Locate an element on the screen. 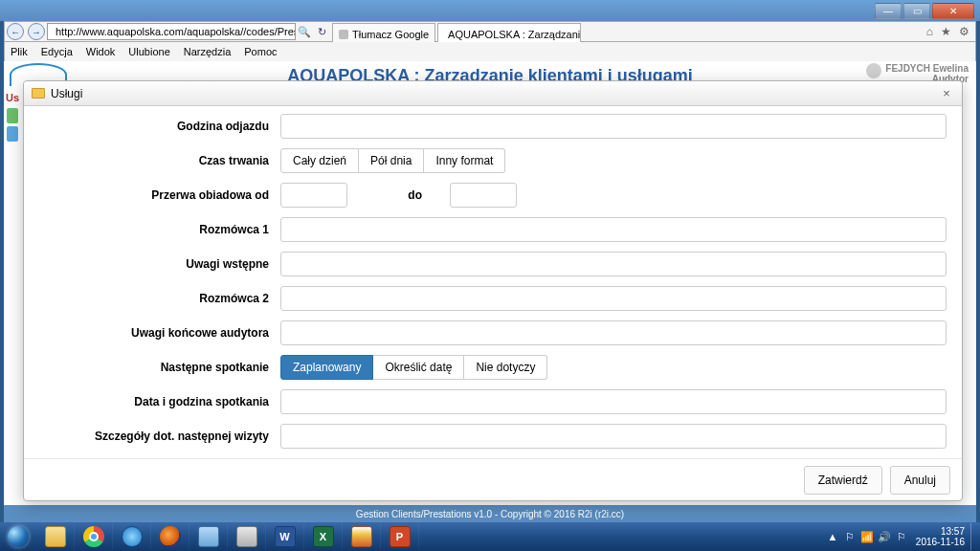 The width and height of the screenshot is (980, 551). group-nastepne-spotkanie: Zaplanowany Określić datę Nie dotyczy is located at coordinates (413, 367).